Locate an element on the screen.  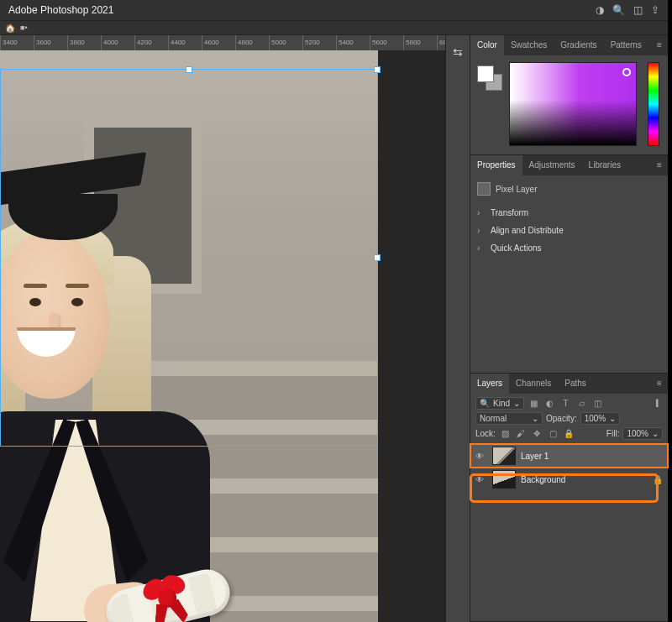
tab-patterns: Patterns is located at coordinates (627, 45).